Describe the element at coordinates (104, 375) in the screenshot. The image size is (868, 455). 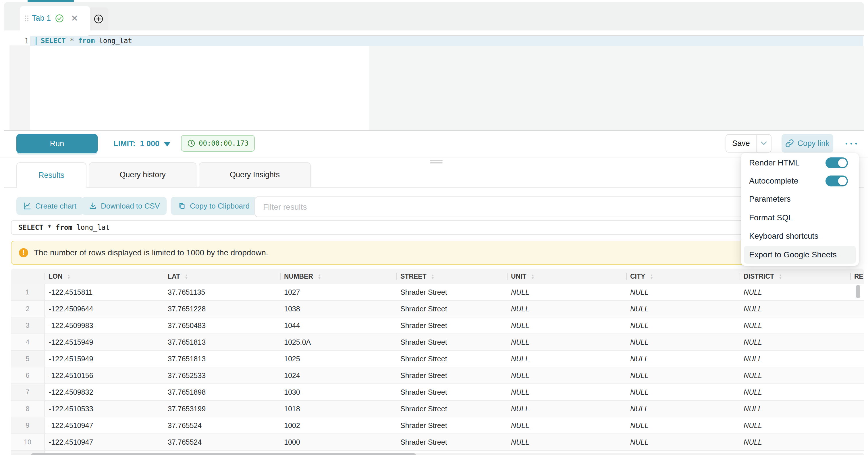
I see `table-cell: -122.4510156` at that location.